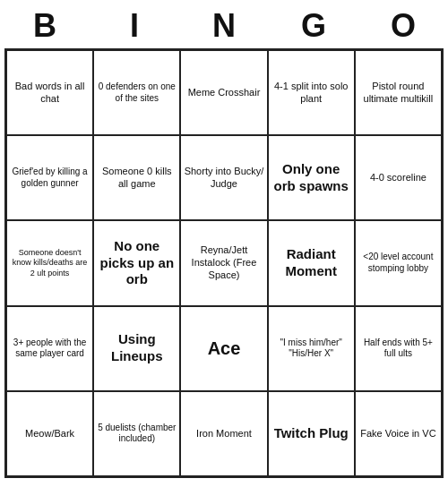  Describe the element at coordinates (50, 177) in the screenshot. I see `bingo-cell-5: Grief'ed by killing a golden gunner` at that location.